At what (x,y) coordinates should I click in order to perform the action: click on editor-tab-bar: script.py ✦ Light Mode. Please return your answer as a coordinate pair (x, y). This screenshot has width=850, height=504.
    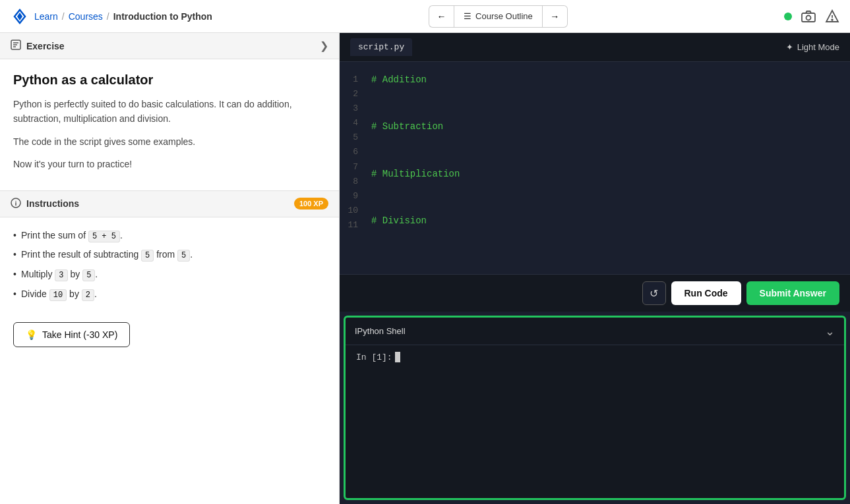
    Looking at the image, I should click on (595, 47).